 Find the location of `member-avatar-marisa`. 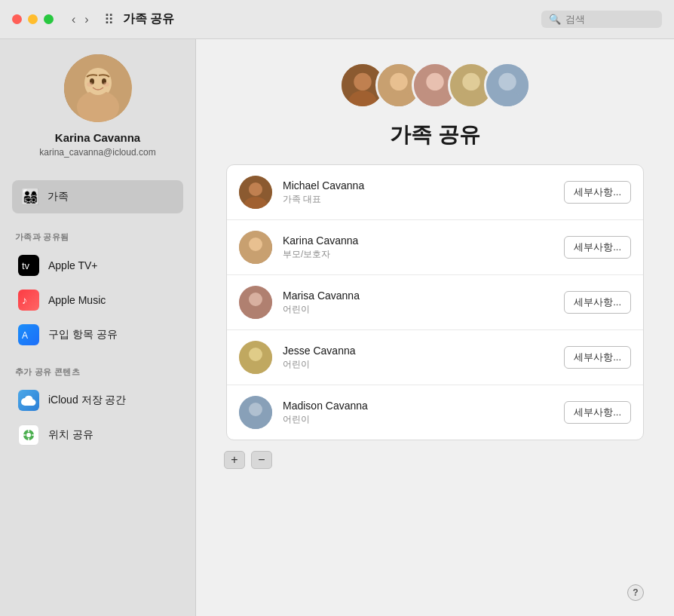

member-avatar-marisa is located at coordinates (256, 302).